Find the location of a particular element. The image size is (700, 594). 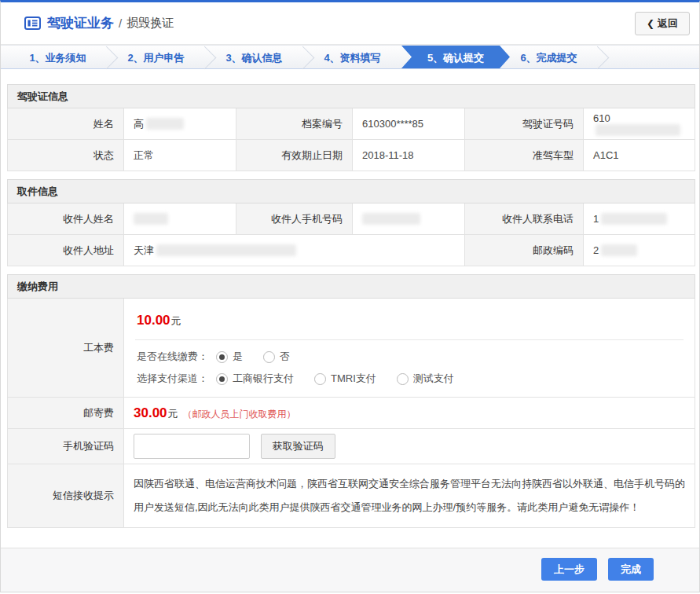

expiry-date-value: 2018-11-18 is located at coordinates (409, 156).